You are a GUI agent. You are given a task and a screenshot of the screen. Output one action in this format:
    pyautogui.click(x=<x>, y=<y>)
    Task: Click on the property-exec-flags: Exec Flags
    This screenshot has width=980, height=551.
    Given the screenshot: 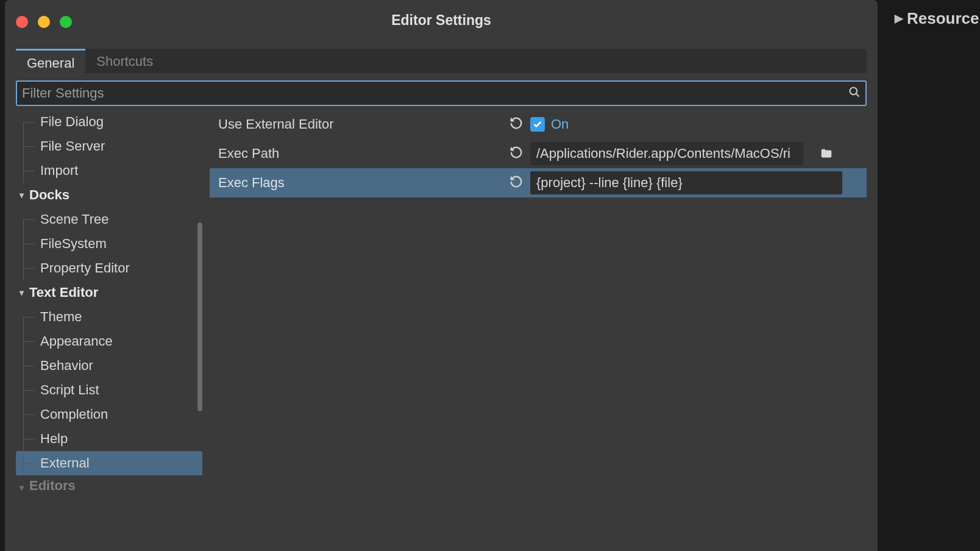 What is the action you would take?
    pyautogui.click(x=538, y=183)
    